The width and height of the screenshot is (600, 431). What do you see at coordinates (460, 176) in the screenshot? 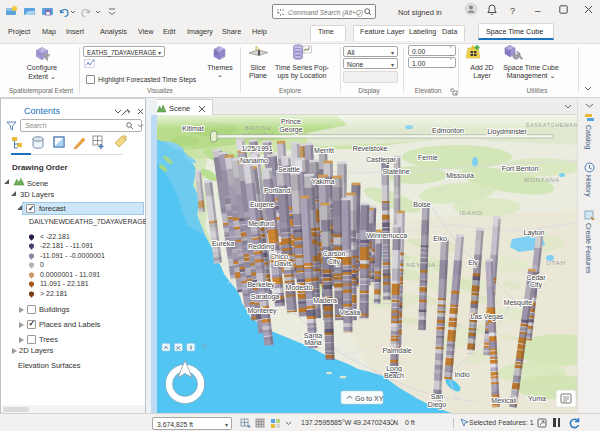
I see `svg-text: Missoula` at bounding box center [460, 176].